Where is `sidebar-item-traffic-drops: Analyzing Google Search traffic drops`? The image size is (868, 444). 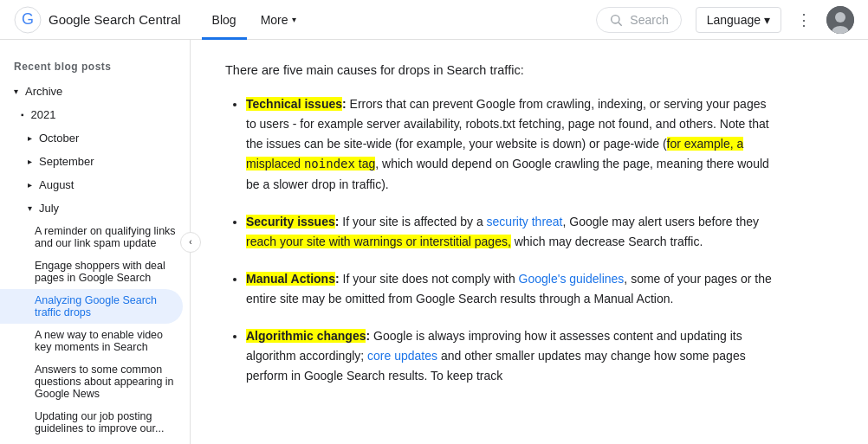 sidebar-item-traffic-drops: Analyzing Google Search traffic drops is located at coordinates (92, 306).